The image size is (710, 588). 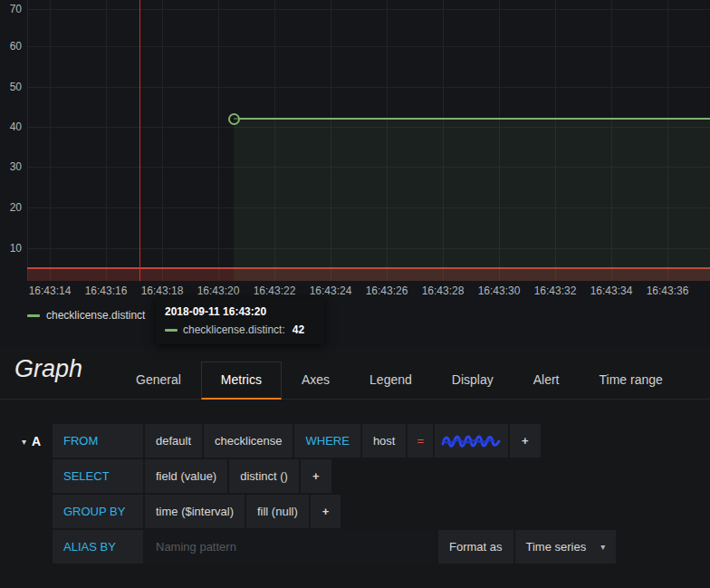 What do you see at coordinates (331, 291) in the screenshot?
I see `x-tick-label: 16:43:24` at bounding box center [331, 291].